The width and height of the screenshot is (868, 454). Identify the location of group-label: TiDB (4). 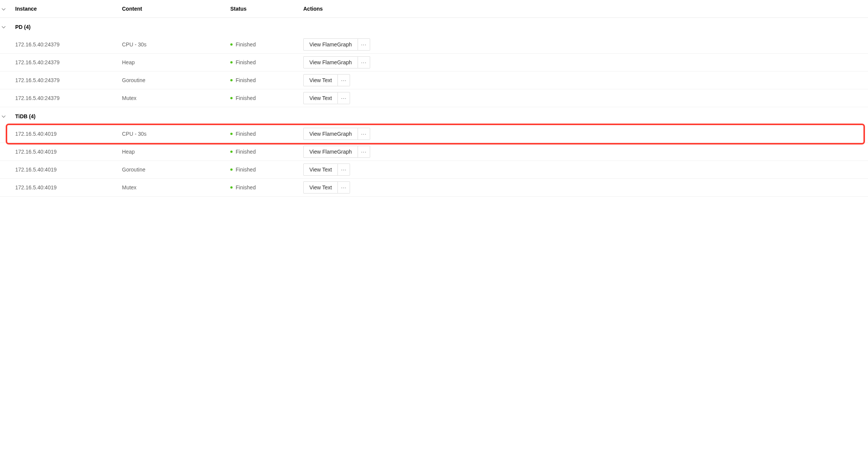
(68, 116).